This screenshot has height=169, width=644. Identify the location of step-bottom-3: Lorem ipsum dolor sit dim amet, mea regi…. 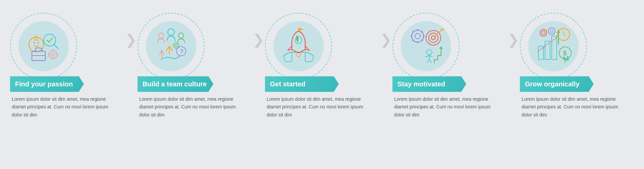
(315, 107).